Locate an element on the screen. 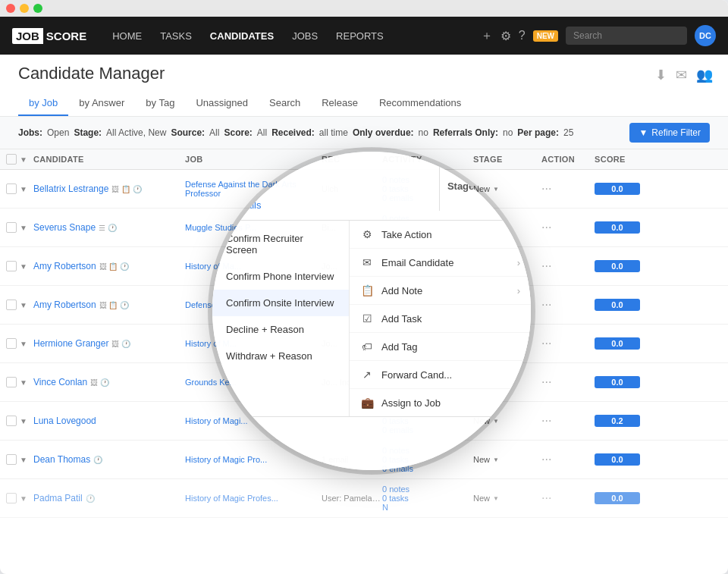  candidate-name-8: Padma Patil🕐 is located at coordinates (109, 498).